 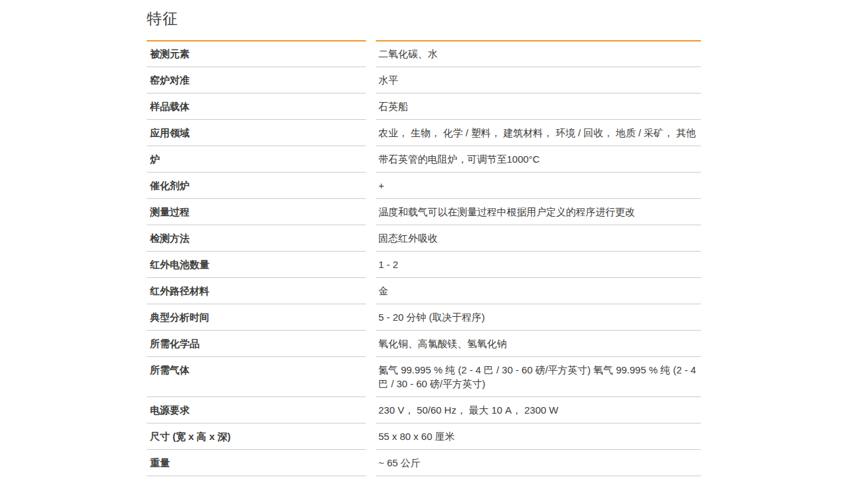 What do you see at coordinates (257, 291) in the screenshot?
I see `spec-row-label: 红外路径材料` at bounding box center [257, 291].